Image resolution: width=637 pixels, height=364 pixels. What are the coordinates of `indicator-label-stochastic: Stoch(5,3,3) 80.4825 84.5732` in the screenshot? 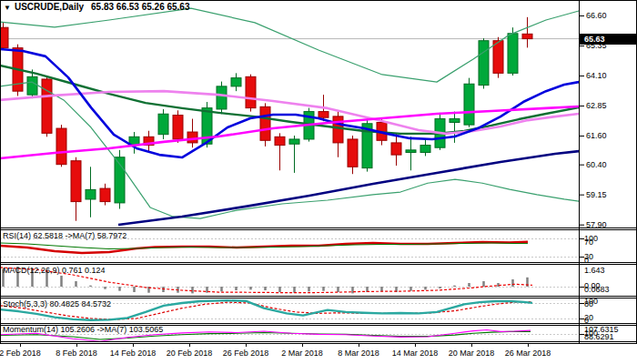 It's located at (56, 304).